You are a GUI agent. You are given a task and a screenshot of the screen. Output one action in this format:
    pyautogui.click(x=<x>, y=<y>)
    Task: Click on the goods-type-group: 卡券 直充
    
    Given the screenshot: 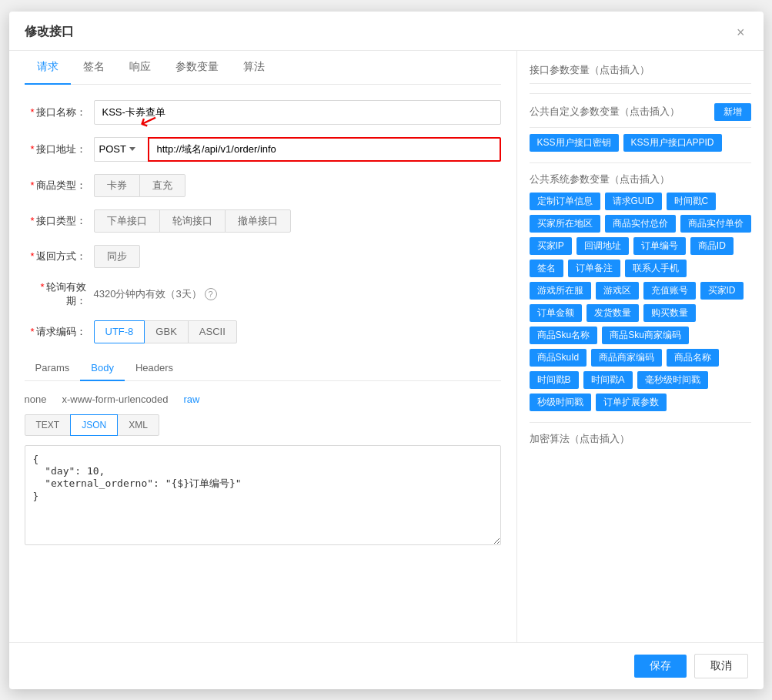 What is the action you would take?
    pyautogui.click(x=140, y=186)
    